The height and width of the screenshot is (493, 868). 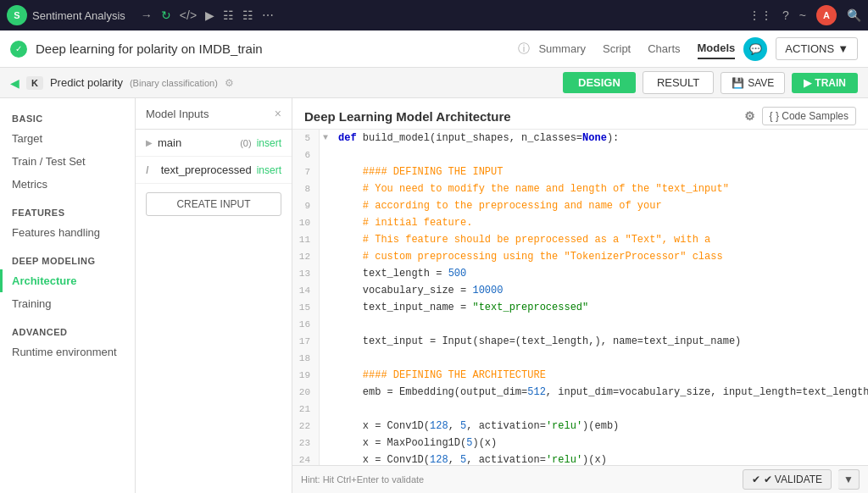 What do you see at coordinates (749, 116) in the screenshot?
I see `editor-gear-icon: ⚙` at bounding box center [749, 116].